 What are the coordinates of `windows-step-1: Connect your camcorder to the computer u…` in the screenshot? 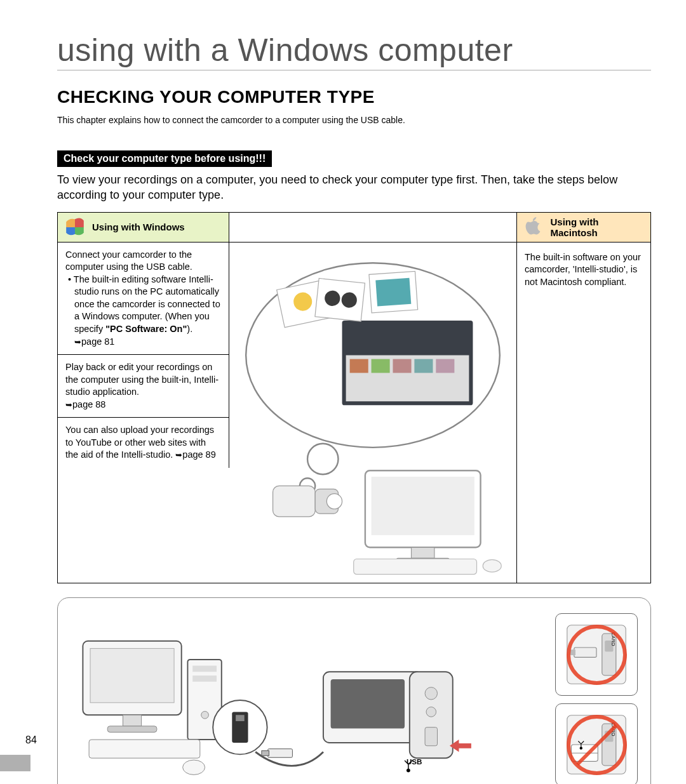 It's located at (144, 298).